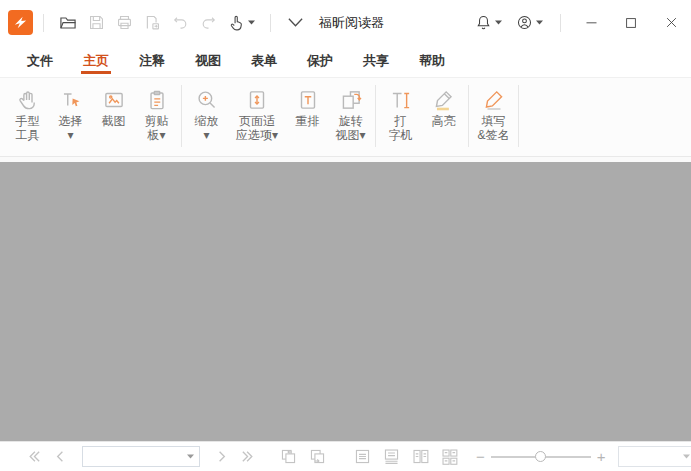 The width and height of the screenshot is (691, 471). I want to click on next-view-button, so click(318, 457).